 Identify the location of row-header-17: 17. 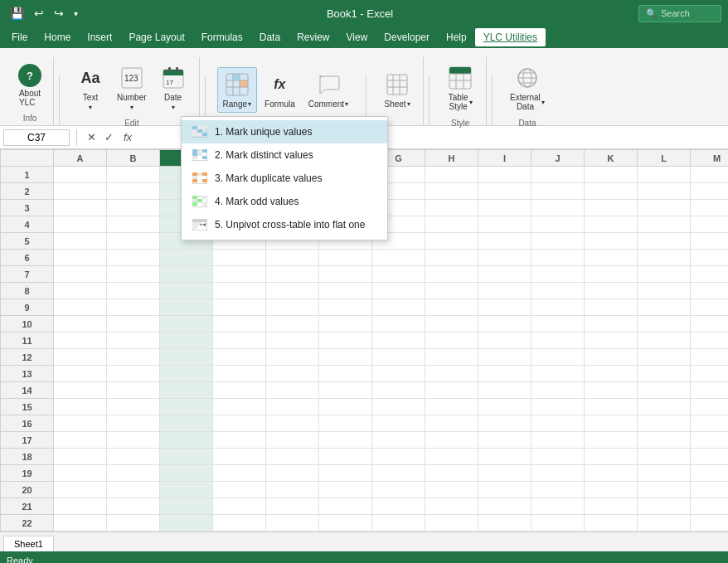
(27, 440).